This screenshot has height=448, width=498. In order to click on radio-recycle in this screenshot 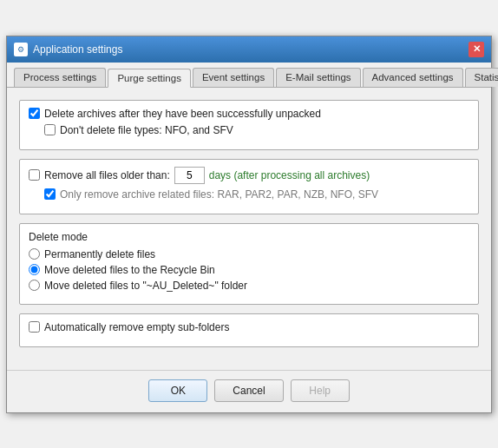, I will do `click(35, 269)`.